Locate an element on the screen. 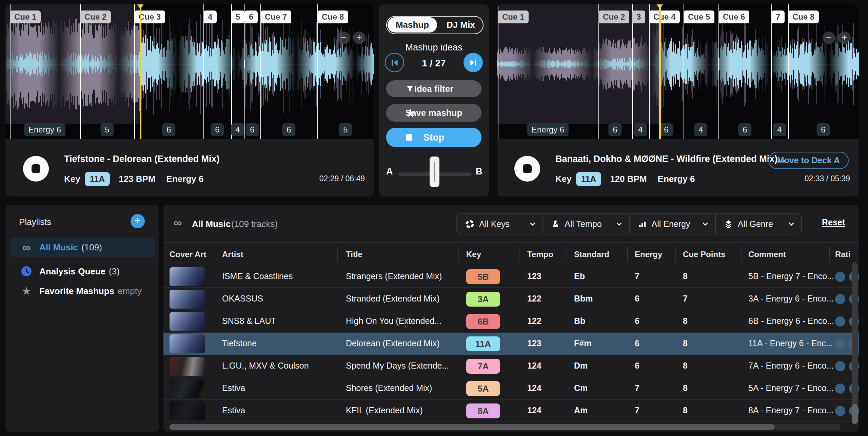 The height and width of the screenshot is (436, 868). cue-marker: Cue 6 is located at coordinates (734, 17).